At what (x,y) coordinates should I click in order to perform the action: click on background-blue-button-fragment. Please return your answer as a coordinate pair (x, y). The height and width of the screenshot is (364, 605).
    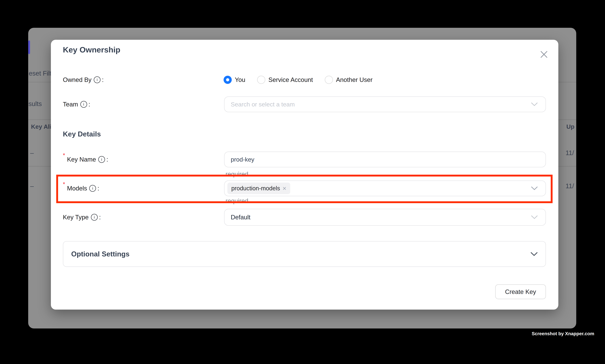
    Looking at the image, I should click on (29, 47).